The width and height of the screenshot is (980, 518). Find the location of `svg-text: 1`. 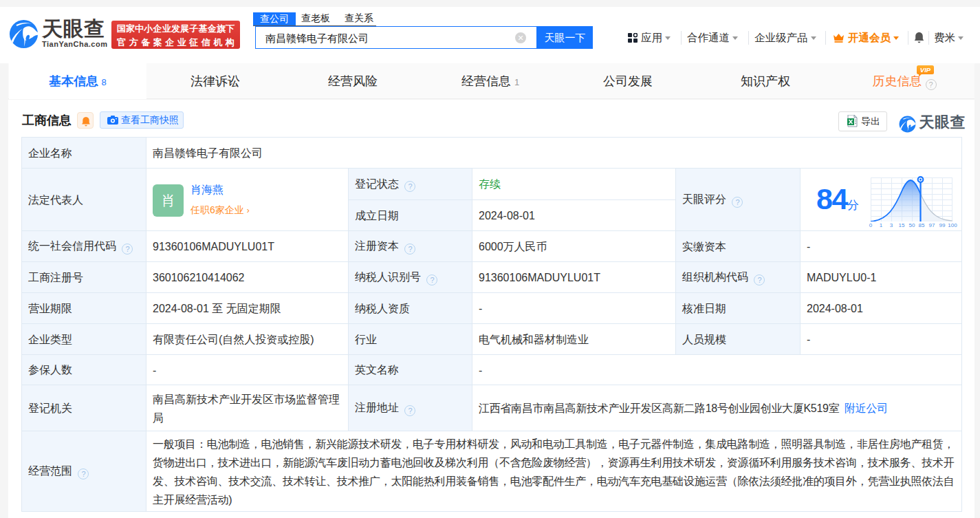

svg-text: 1 is located at coordinates (882, 226).